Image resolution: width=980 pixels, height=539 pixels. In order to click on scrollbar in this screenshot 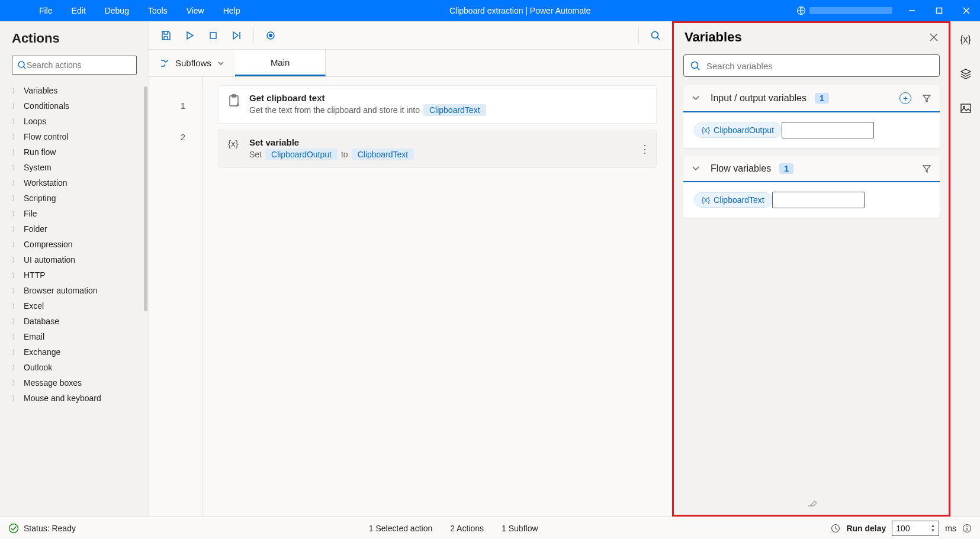, I will do `click(146, 199)`.